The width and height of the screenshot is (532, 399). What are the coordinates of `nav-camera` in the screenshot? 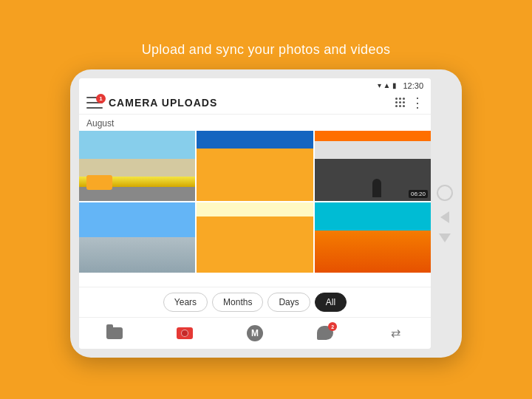 It's located at (185, 333).